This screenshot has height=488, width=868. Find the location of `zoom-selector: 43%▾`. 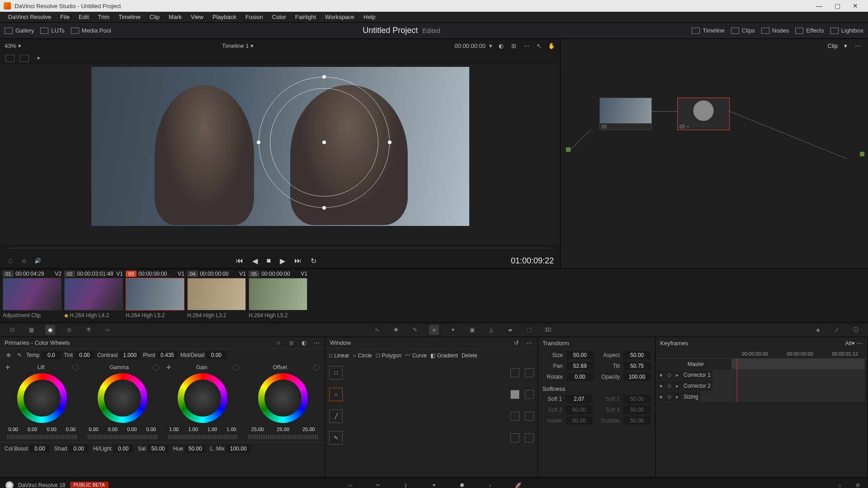

zoom-selector: 43%▾ is located at coordinates (13, 46).